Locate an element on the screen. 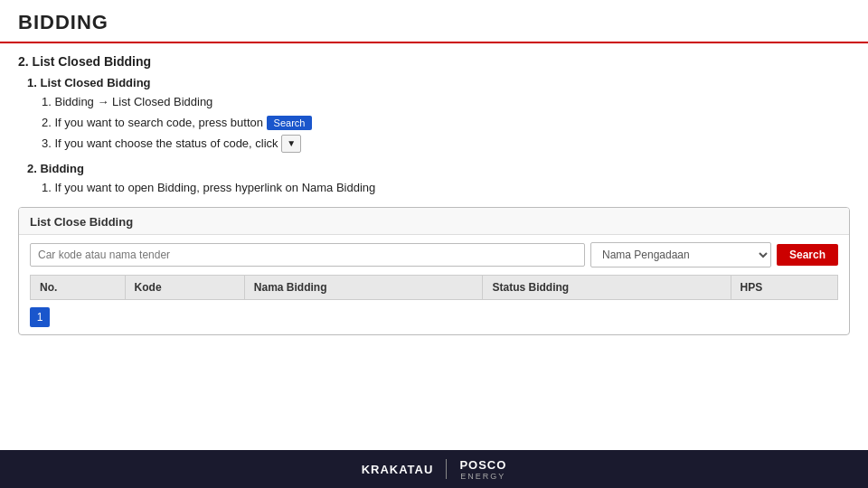 The image size is (868, 488). list-item-header: 1. List Closed Bidding is located at coordinates (439, 83).